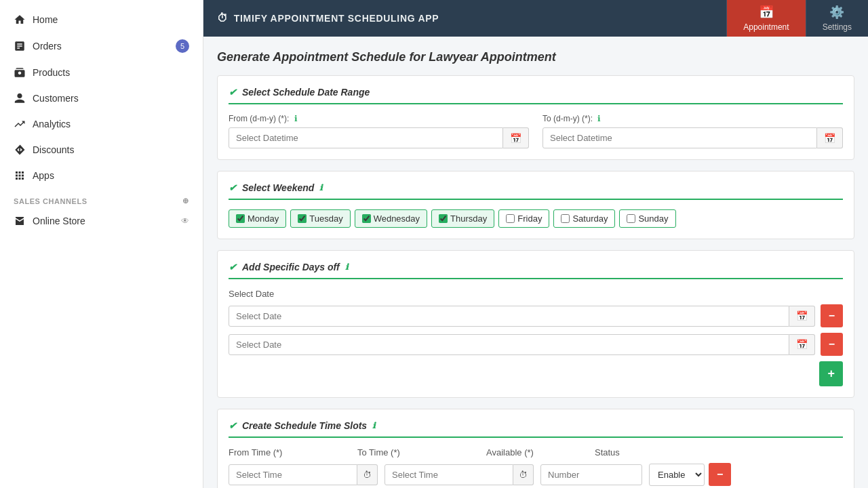 This screenshot has height=488, width=868. I want to click on from-date-label: From (d-m-y) (*): ℹ, so click(378, 119).